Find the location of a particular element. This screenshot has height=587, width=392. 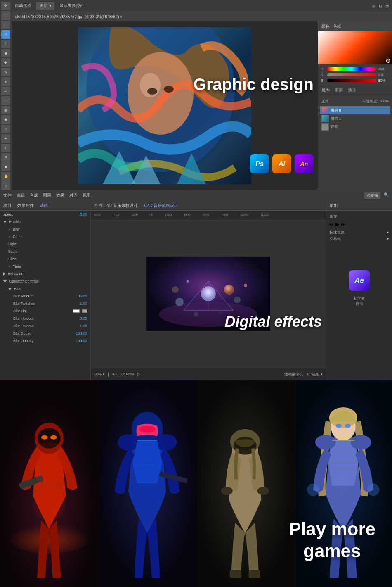

ae-menu-file: 文件 is located at coordinates (7, 195).